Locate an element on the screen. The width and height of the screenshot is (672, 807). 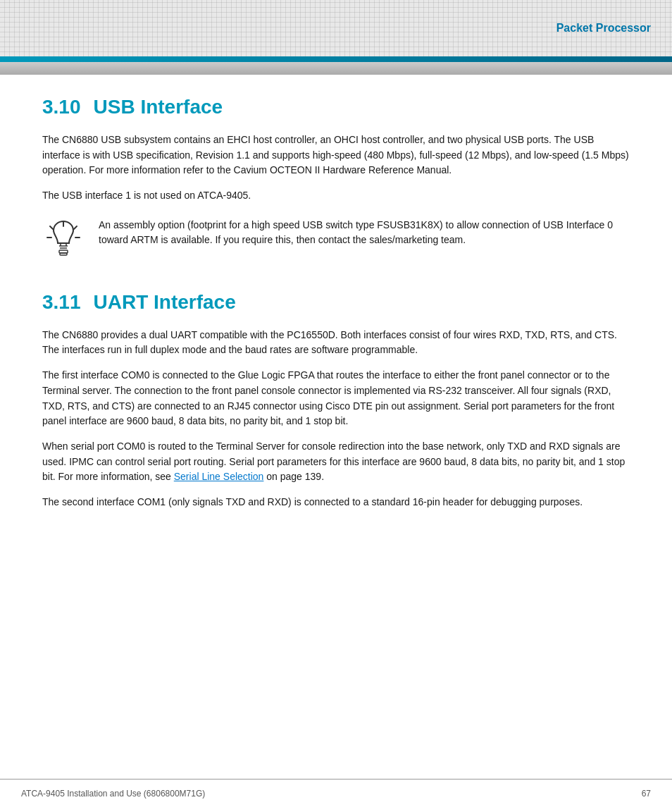
header-title: Packet Processor is located at coordinates (604, 28).